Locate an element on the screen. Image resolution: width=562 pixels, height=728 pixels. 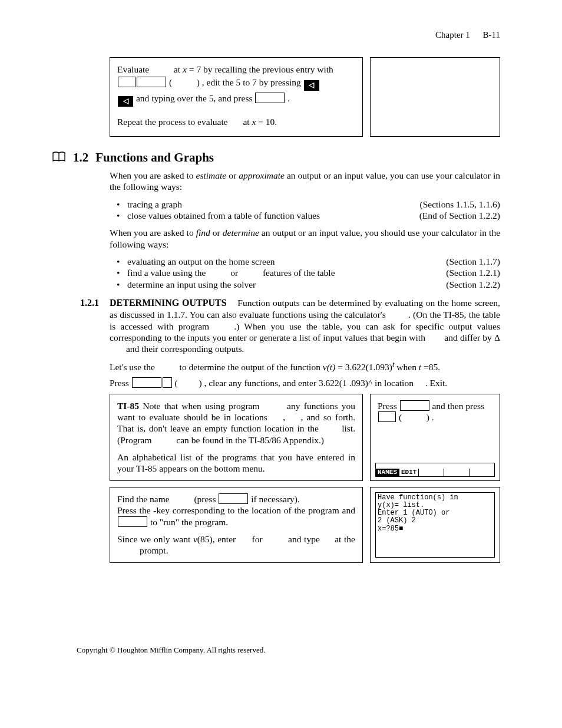
calc-model-label: TI-85 is located at coordinates (128, 406).